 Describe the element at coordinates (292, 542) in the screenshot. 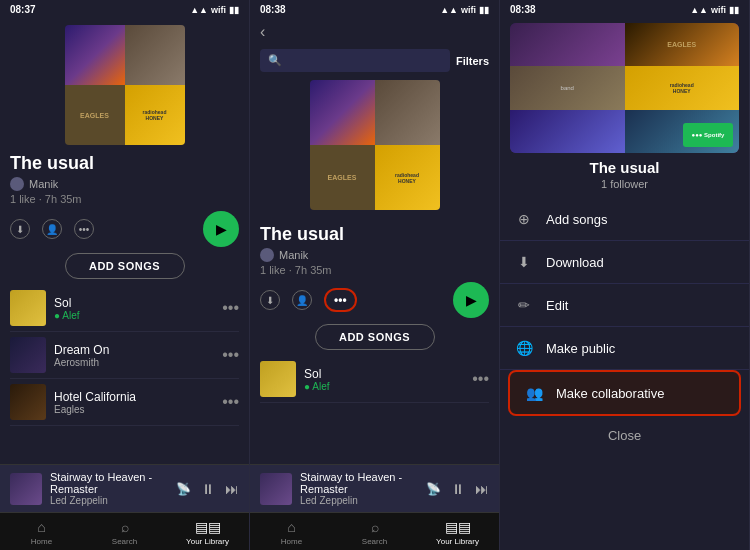

I see `nav-home-label-2: Home` at that location.